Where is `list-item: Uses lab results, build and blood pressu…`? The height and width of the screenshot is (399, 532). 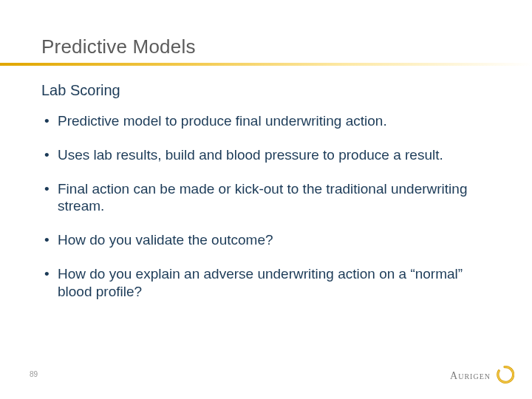 list-item: Uses lab results, build and blood pressu… is located at coordinates (266, 155).